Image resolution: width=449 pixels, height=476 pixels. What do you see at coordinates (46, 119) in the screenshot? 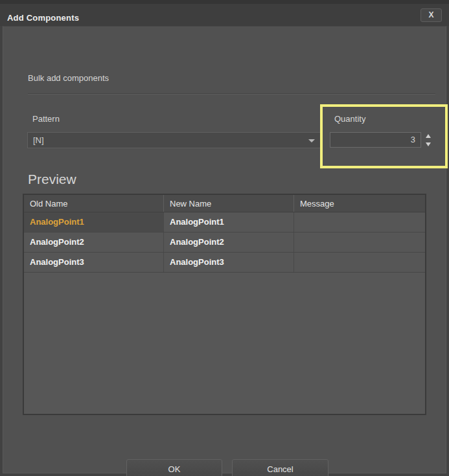
I see `pattern-label: Pattern` at bounding box center [46, 119].